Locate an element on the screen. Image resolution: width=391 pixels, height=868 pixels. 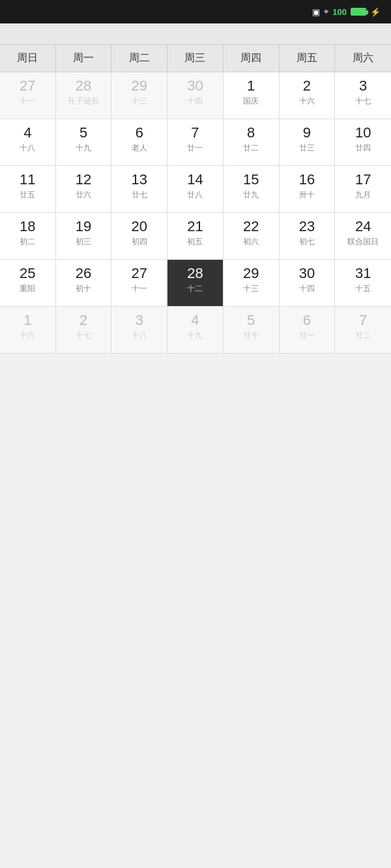
day-cell: 13廿七 is located at coordinates (139, 189).